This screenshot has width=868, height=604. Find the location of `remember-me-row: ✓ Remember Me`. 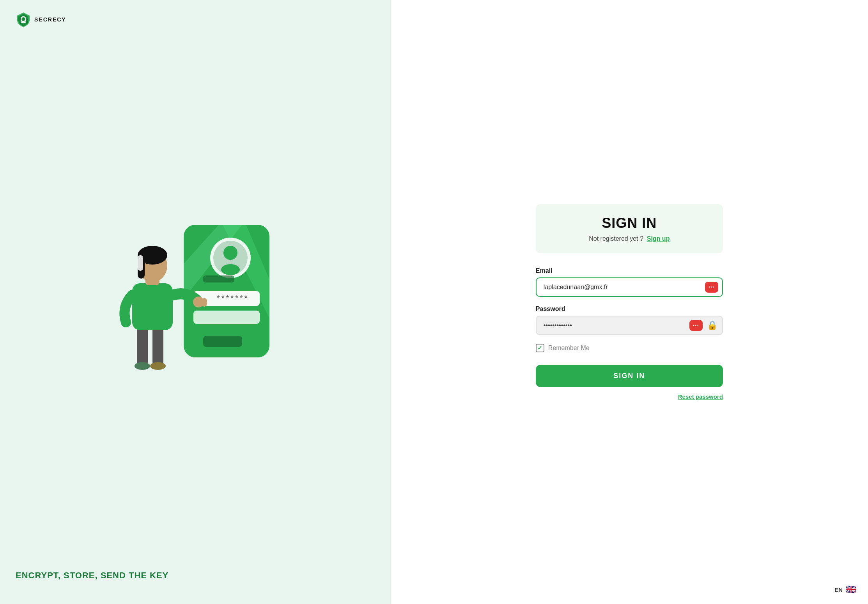

remember-me-row: ✓ Remember Me is located at coordinates (629, 348).